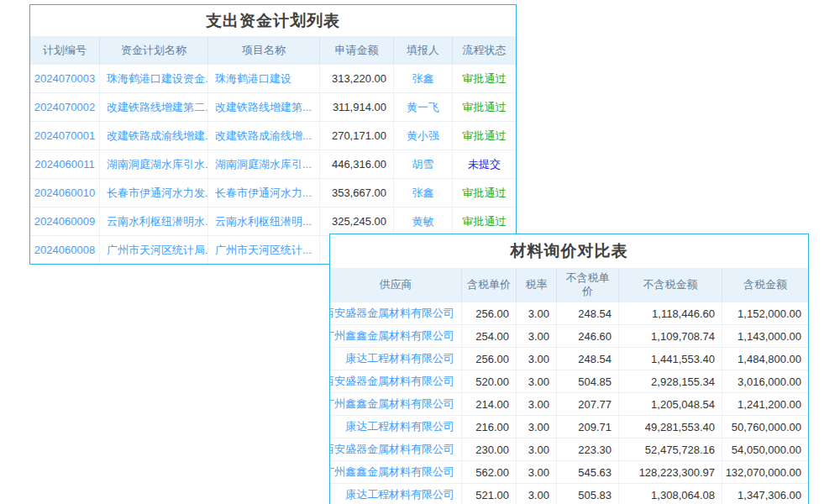 This screenshot has height=504, width=840. Describe the element at coordinates (66, 165) in the screenshot. I see `cell-plan-id: 2024060011` at that location.